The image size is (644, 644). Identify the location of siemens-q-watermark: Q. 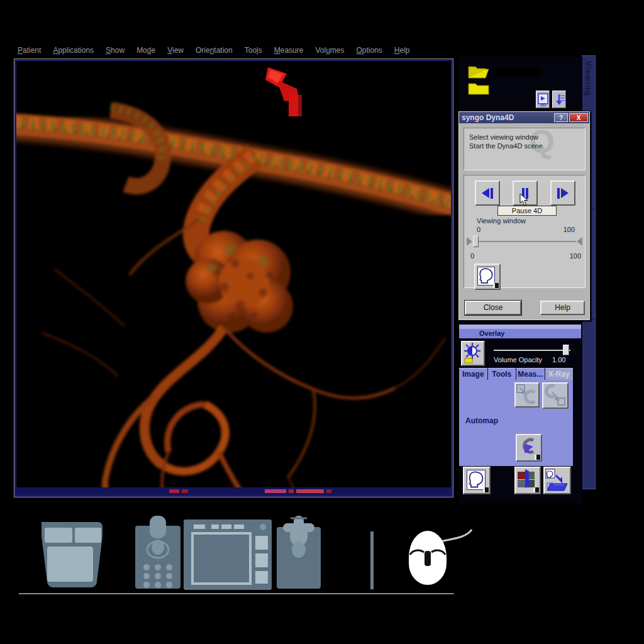
(542, 142).